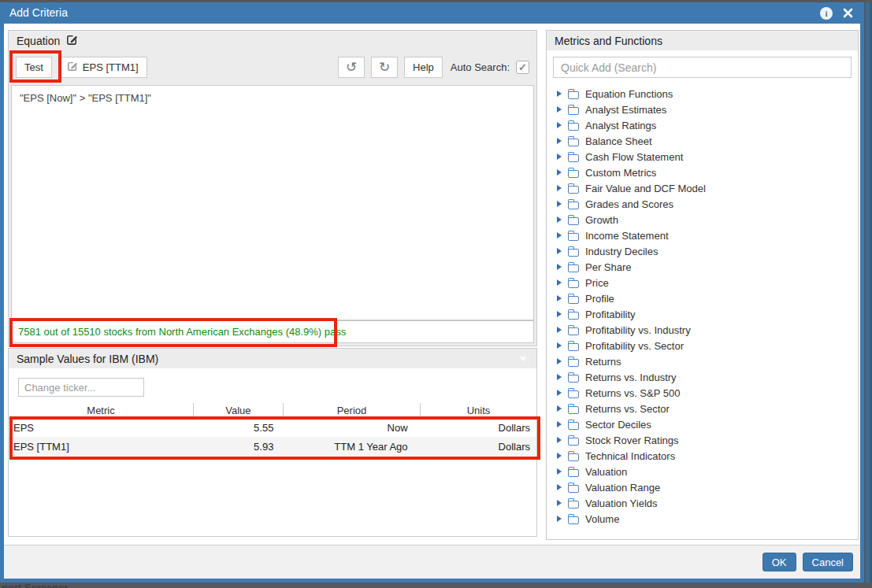 The image size is (872, 588). What do you see at coordinates (707, 487) in the screenshot?
I see `tree-item-valuation-range: Valuation Range` at bounding box center [707, 487].